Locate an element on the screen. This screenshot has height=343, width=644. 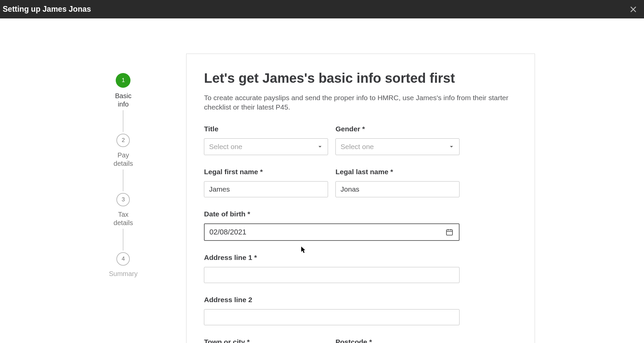
town-label: Town or city * is located at coordinates (266, 340).